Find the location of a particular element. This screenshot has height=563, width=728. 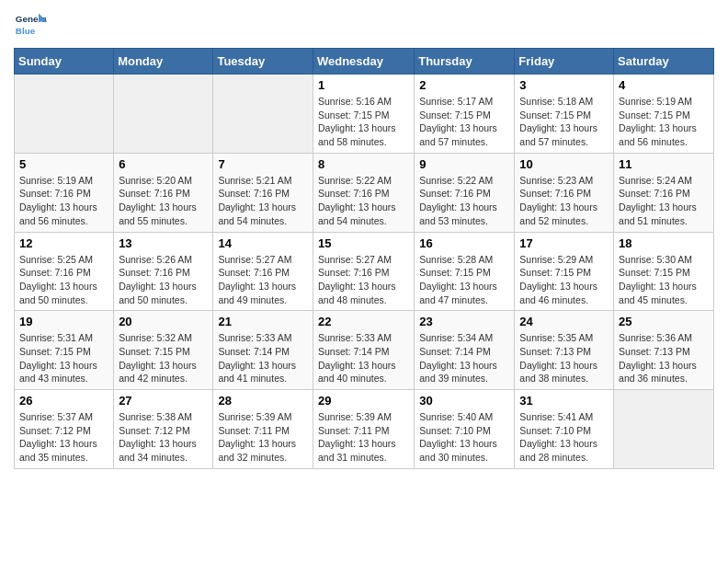

day-info: Sunrise: 5:20 AM Sunset: 7:16 PM Dayligh… is located at coordinates (164, 201).